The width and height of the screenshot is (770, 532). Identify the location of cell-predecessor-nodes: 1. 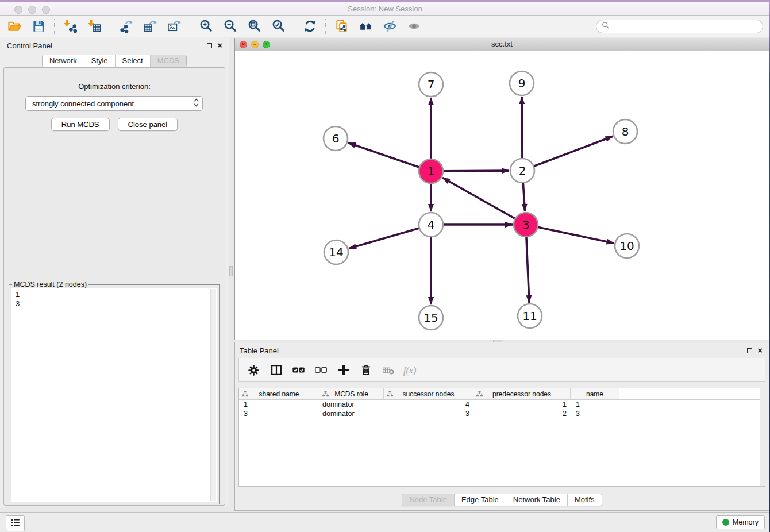
(522, 404).